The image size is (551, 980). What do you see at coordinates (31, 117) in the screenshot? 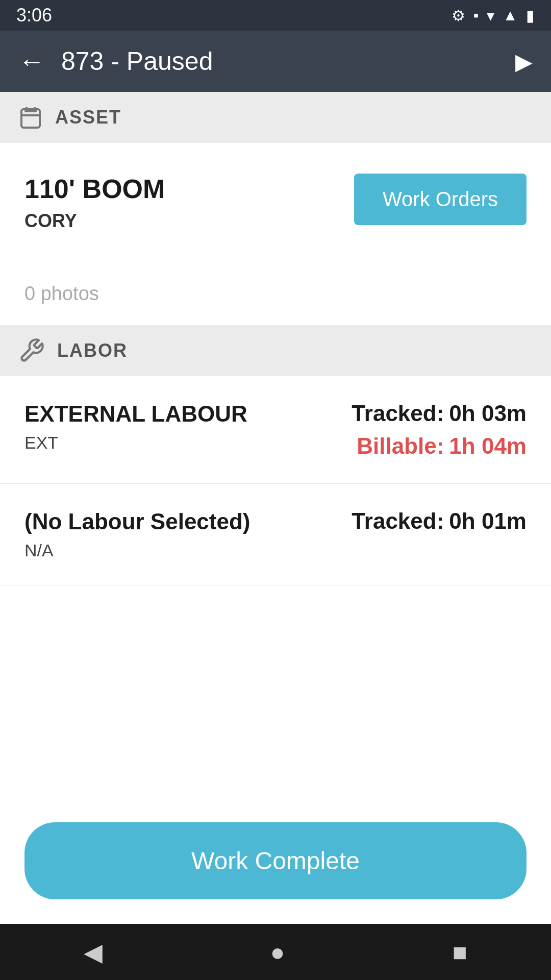
I see `clipboard-icon` at bounding box center [31, 117].